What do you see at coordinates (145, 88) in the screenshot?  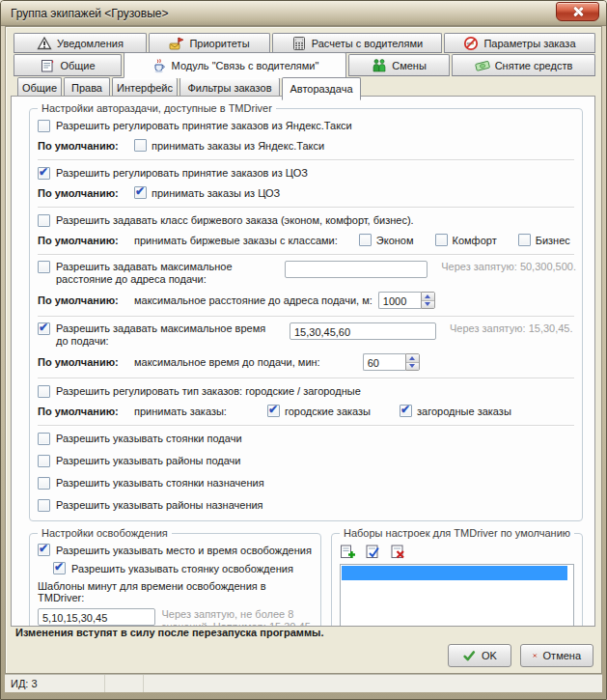 I see `tab-label: Интерфейс` at bounding box center [145, 88].